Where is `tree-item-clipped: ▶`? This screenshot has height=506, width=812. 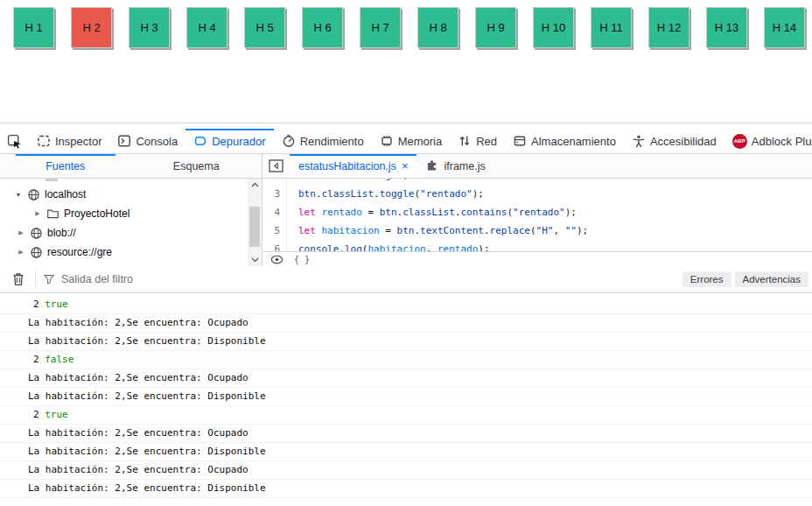
tree-item-clipped: ▶ is located at coordinates (131, 264).